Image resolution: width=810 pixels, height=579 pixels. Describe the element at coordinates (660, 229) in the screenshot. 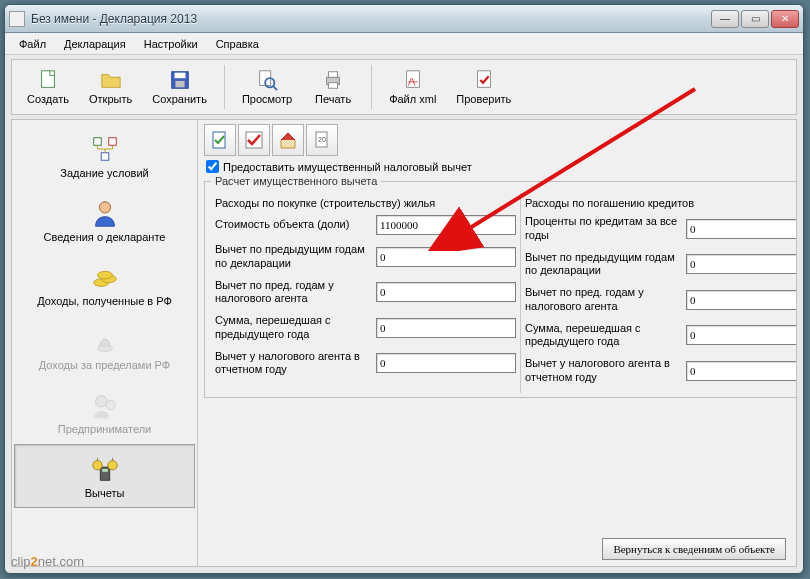

I see `field-credit-interest: Проценты по кредитам за все годы` at that location.